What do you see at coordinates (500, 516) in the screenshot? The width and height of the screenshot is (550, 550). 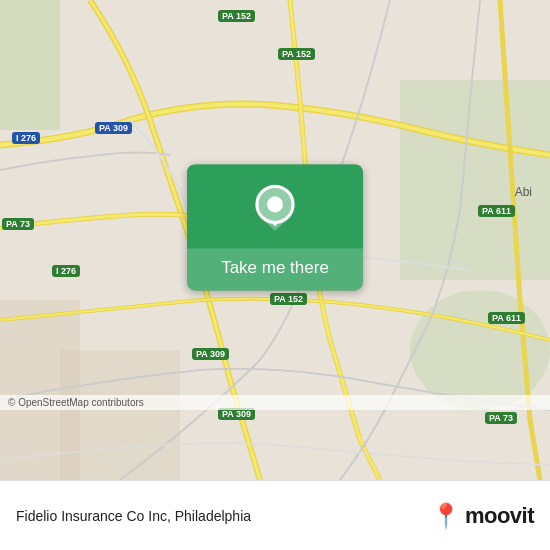 I see `moovit-text: moovit` at bounding box center [500, 516].